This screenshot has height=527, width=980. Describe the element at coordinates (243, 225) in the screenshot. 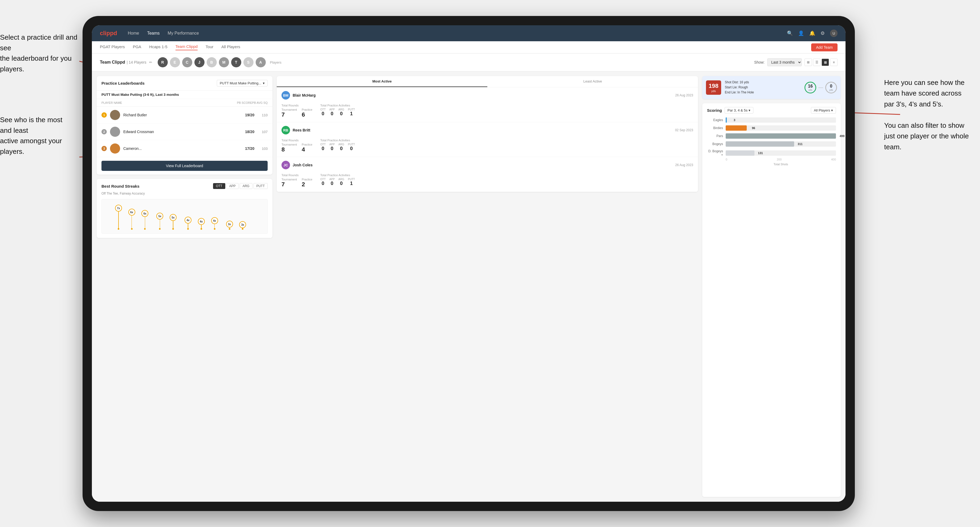

I see `streak-badge: 3x` at that location.